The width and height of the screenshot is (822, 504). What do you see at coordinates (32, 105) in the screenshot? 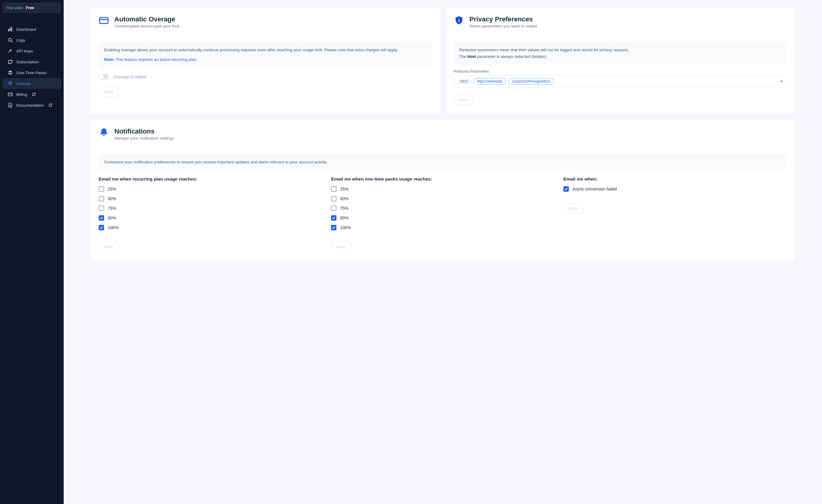
I see `sidebar-item-documentation: Documentation` at bounding box center [32, 105].